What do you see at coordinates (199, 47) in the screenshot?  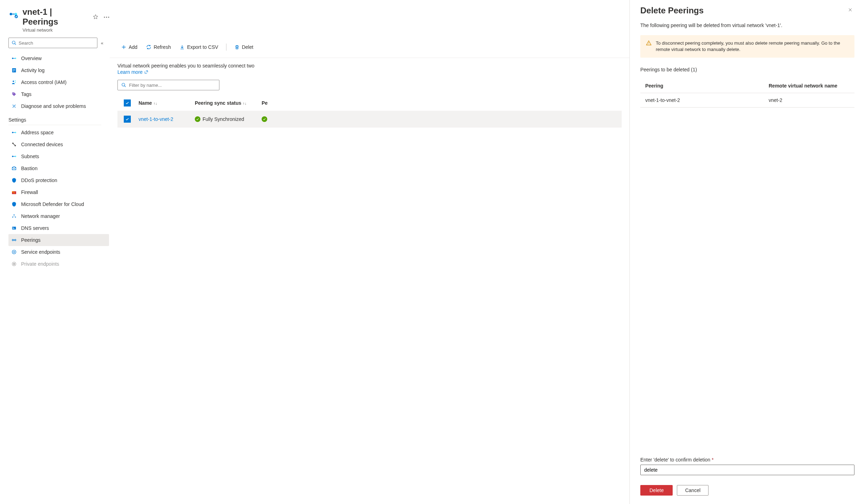 I see `export-button: Export to CSV` at bounding box center [199, 47].